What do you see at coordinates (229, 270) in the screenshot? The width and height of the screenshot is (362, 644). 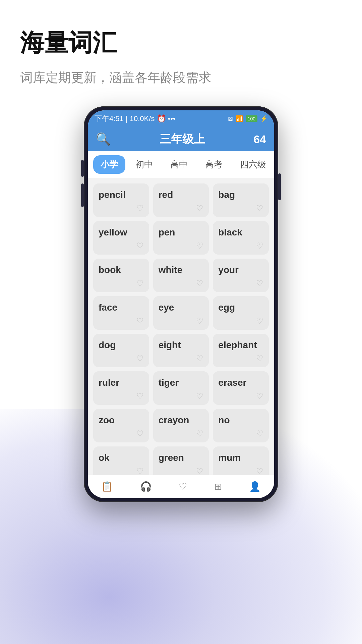 I see `word-text: your` at bounding box center [229, 270].